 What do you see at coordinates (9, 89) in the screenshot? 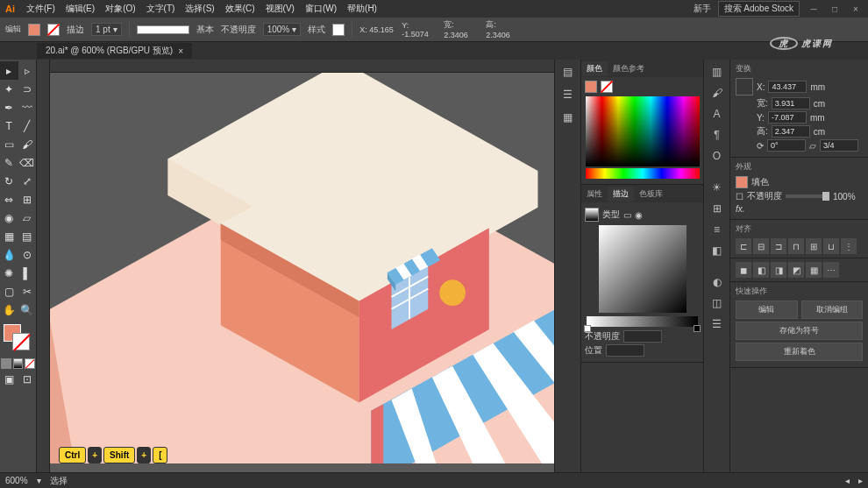
I see `magic-wand-tool: ✦` at bounding box center [9, 89].